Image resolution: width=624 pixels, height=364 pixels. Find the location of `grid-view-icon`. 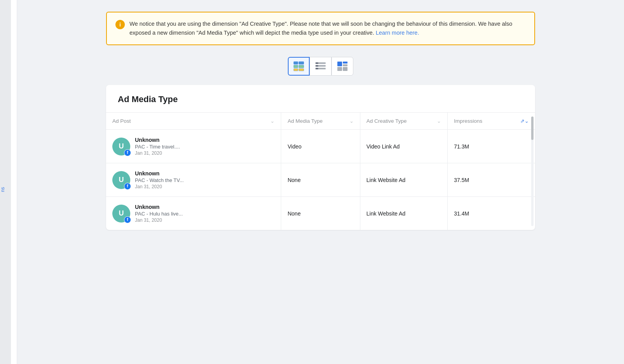

grid-view-icon is located at coordinates (299, 66).